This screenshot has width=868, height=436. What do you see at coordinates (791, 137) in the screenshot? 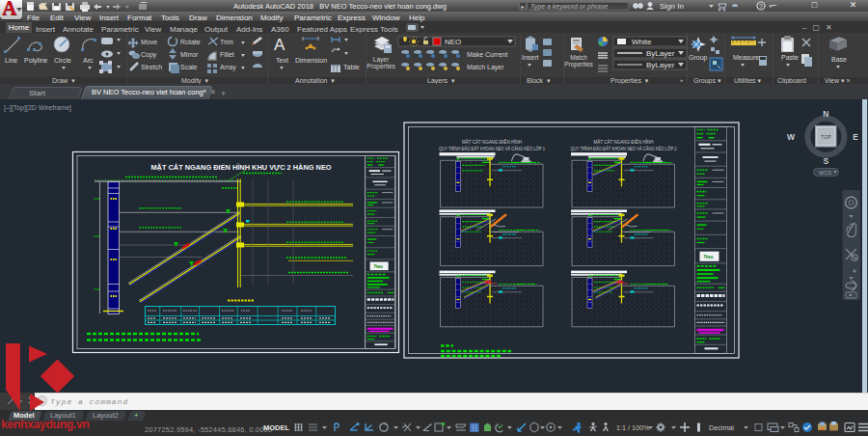
I see `svg-text: W` at bounding box center [791, 137].